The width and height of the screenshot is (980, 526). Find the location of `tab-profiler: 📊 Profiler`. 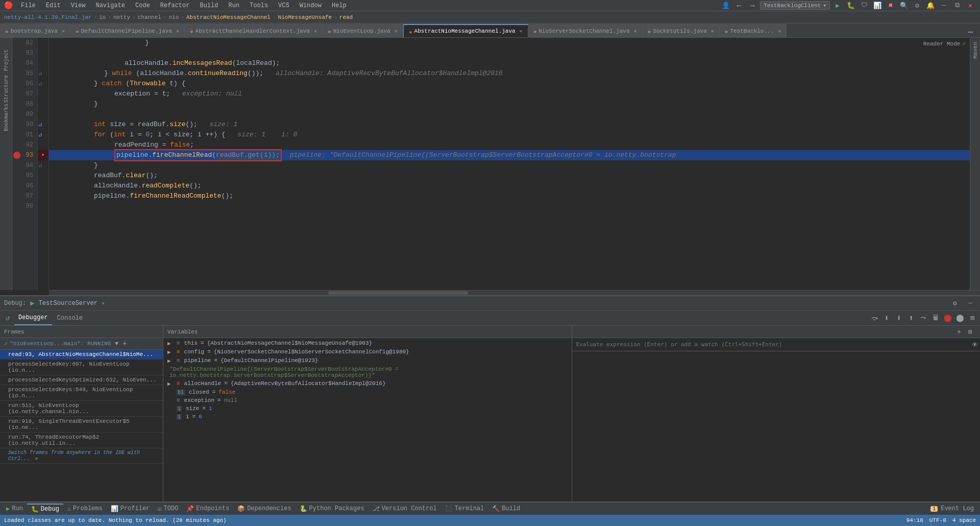

tab-profiler: 📊 Profiler is located at coordinates (131, 509).